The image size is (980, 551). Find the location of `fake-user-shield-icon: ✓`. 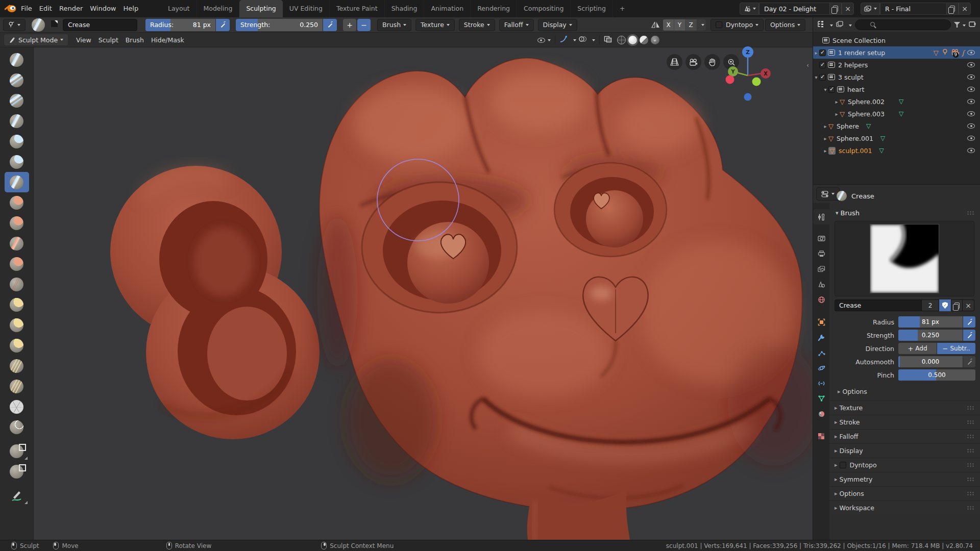

fake-user-shield-icon: ✓ is located at coordinates (945, 305).